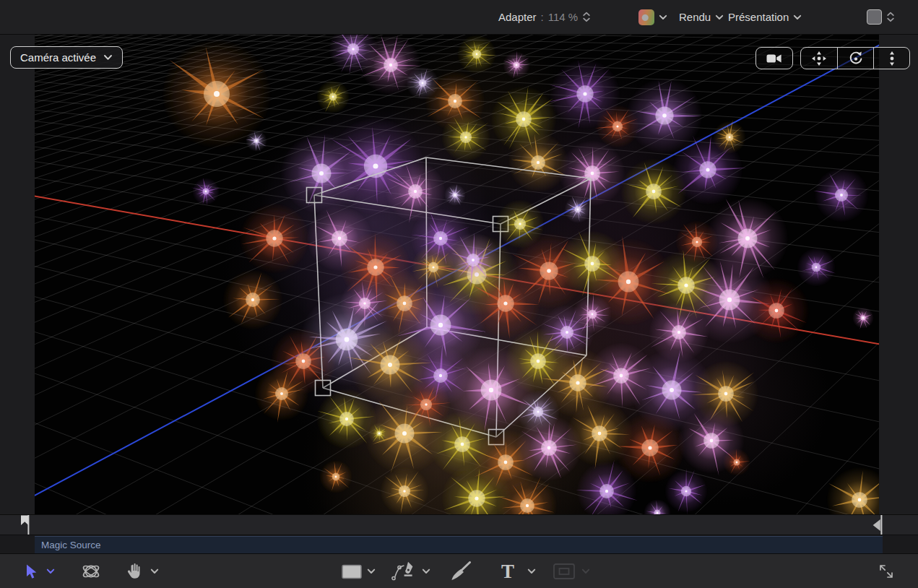 The height and width of the screenshot is (588, 918). Describe the element at coordinates (758, 17) in the screenshot. I see `view-menu-label: Présentation` at that location.